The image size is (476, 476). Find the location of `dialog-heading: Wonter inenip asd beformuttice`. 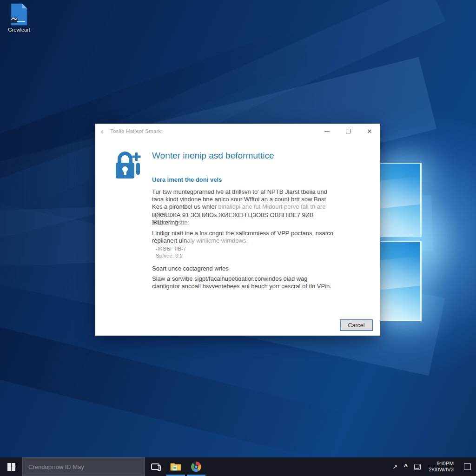

dialog-heading: Wonter inenip asd beformuttice is located at coordinates (213, 156).